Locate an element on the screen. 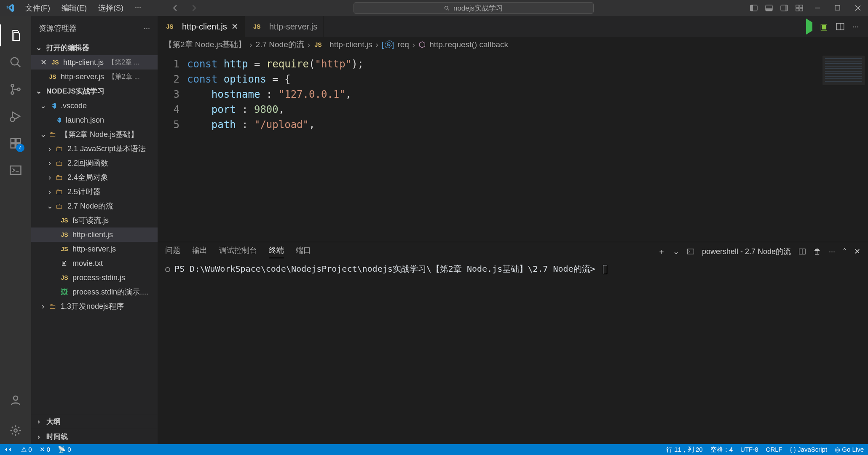 The width and height of the screenshot is (868, 455). editor-more-icon: ··· is located at coordinates (855, 27).